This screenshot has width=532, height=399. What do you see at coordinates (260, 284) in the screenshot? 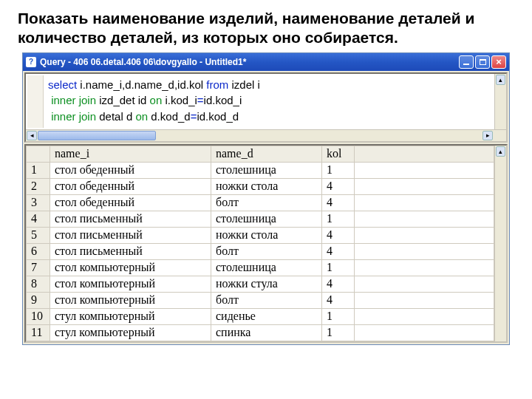
I see `table-row: 8стол компьютерныйножки стула4` at bounding box center [260, 284].